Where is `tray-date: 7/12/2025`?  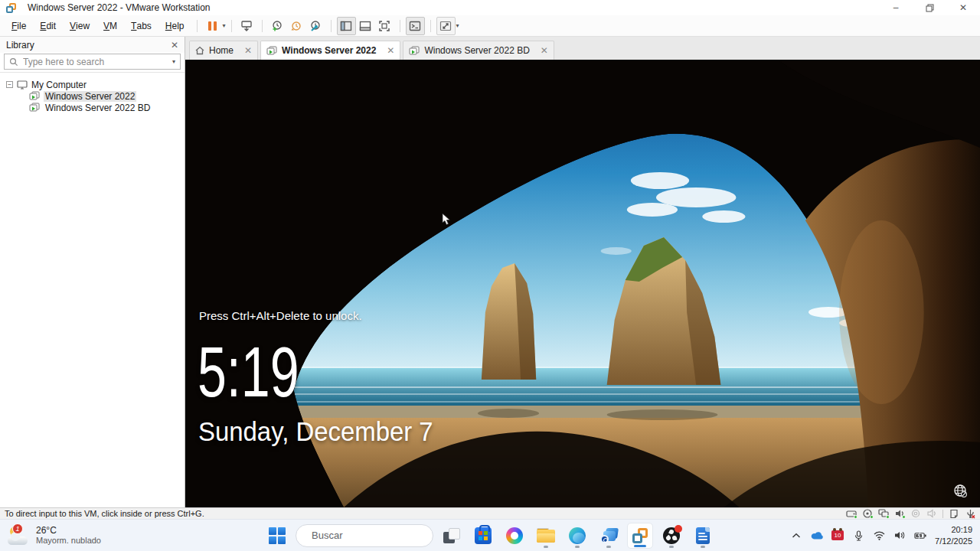 tray-date: 7/12/2025 is located at coordinates (954, 541).